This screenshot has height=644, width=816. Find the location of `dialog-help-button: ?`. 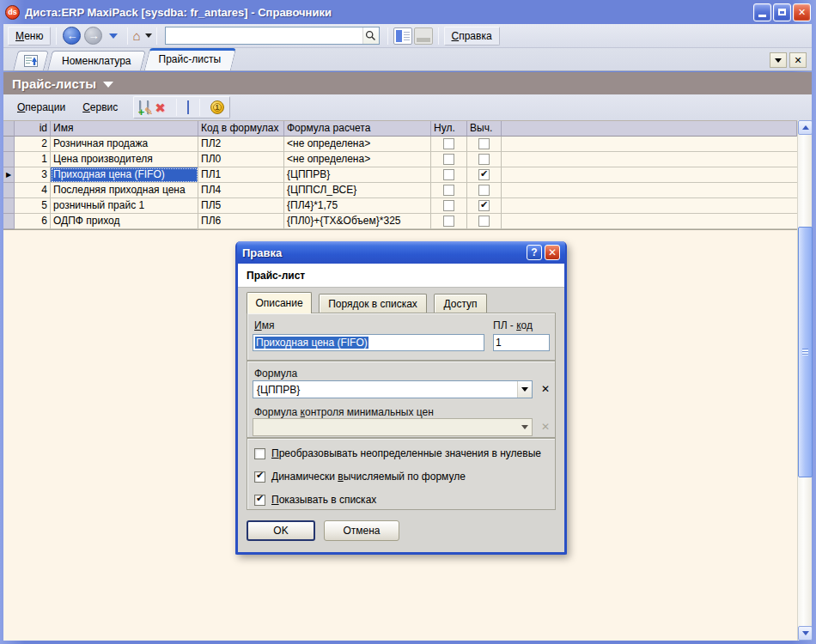

dialog-help-button: ? is located at coordinates (534, 252).